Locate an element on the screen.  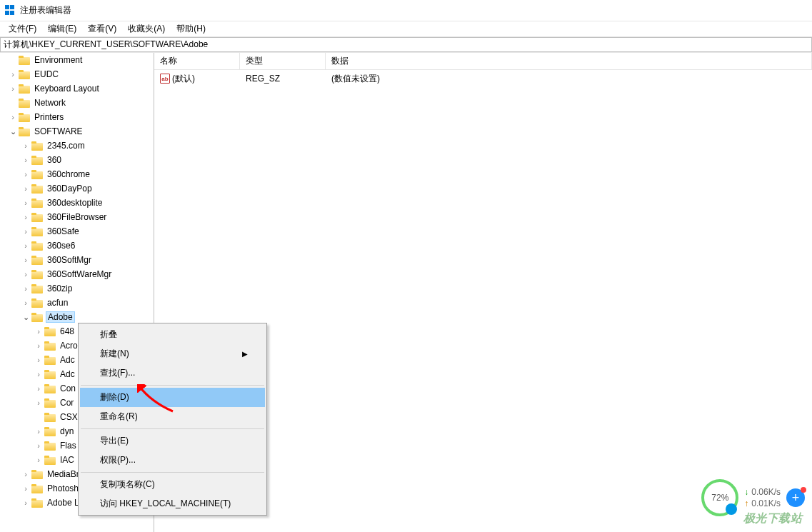
col-type: 类型 is located at coordinates (283, 61).